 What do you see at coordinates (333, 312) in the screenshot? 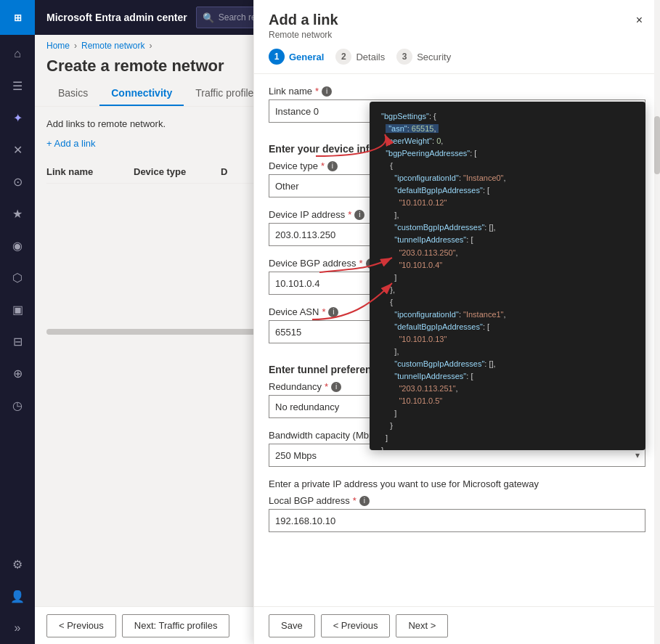
I see `device-asn-info-icon: i` at bounding box center [333, 312].